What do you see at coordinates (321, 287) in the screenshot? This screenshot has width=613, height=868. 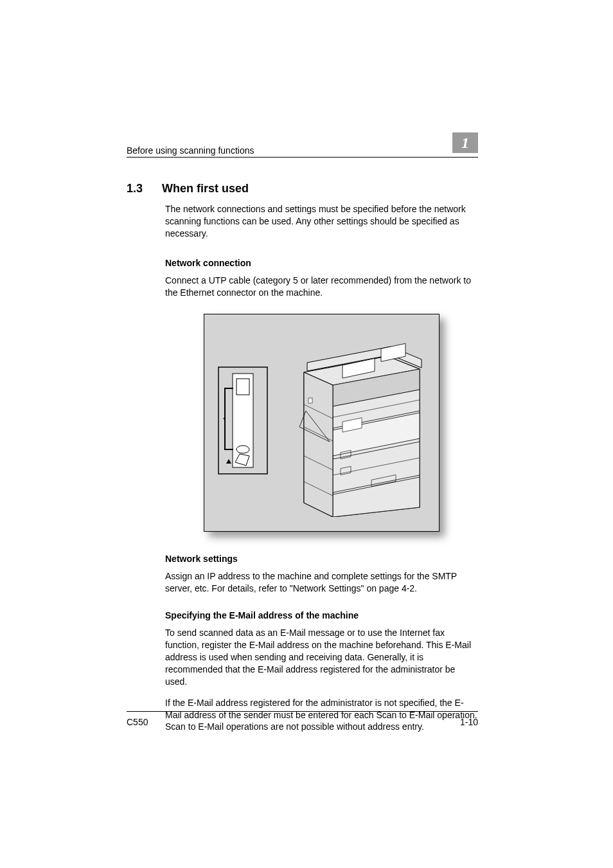 I see `para-network-connection: Connect a UTP cable (category 5 or later…` at bounding box center [321, 287].